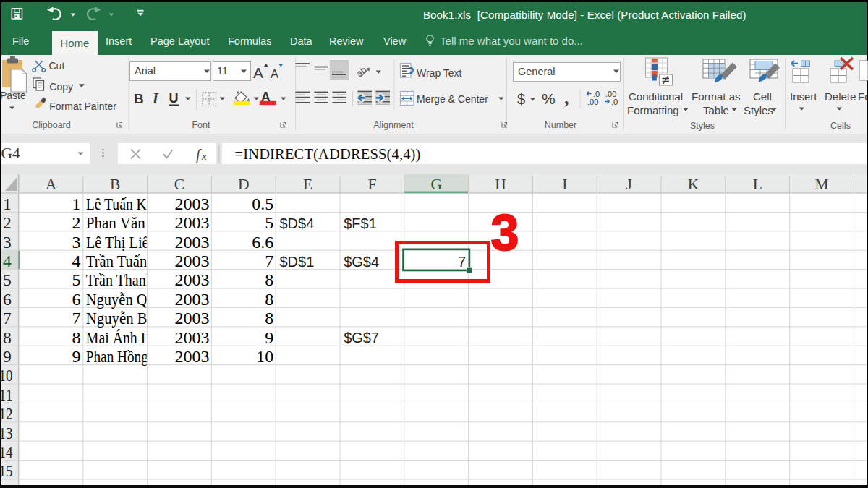 The image size is (868, 488). Describe the element at coordinates (139, 98) in the screenshot. I see `svg-text: B` at that location.